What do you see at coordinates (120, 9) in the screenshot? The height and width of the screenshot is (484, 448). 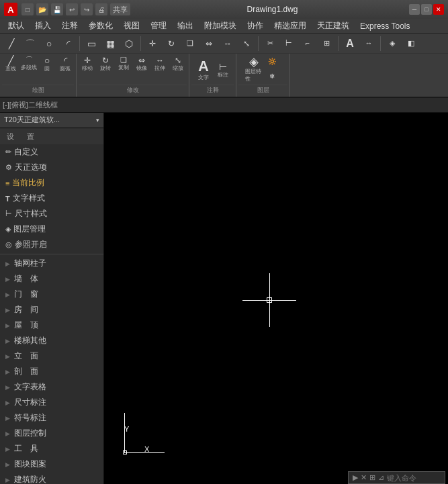 I see `share-btn: 共享` at bounding box center [120, 9].